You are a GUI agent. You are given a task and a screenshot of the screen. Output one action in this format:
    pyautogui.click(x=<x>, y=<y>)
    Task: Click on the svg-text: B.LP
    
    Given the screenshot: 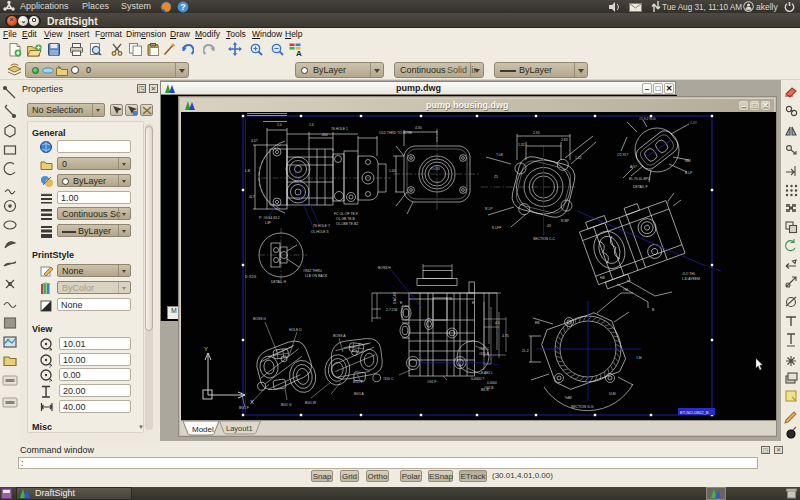 What is the action you would take?
    pyautogui.click(x=689, y=173)
    